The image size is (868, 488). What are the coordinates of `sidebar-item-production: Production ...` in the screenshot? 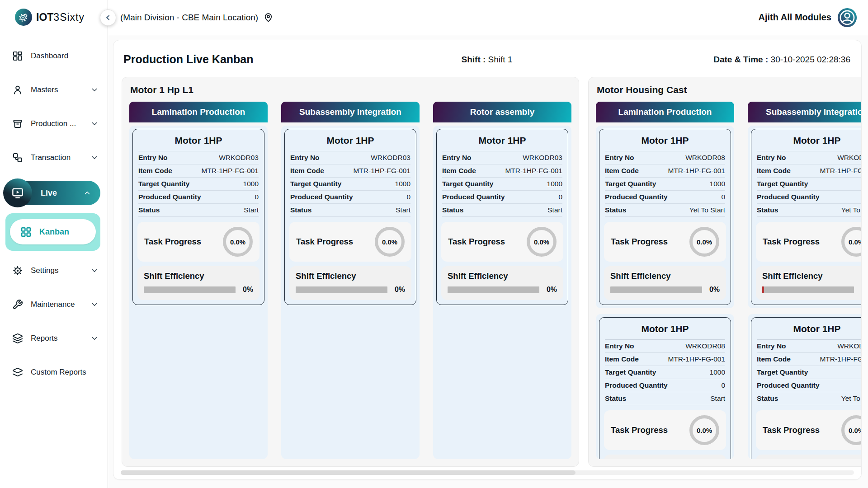 It's located at (54, 124).